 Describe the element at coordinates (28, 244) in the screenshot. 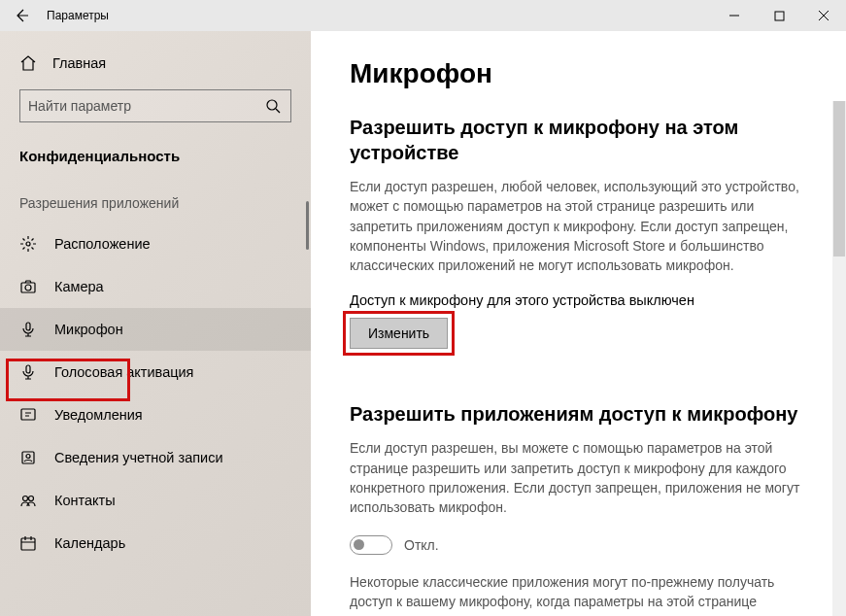

I see `location-icon` at that location.